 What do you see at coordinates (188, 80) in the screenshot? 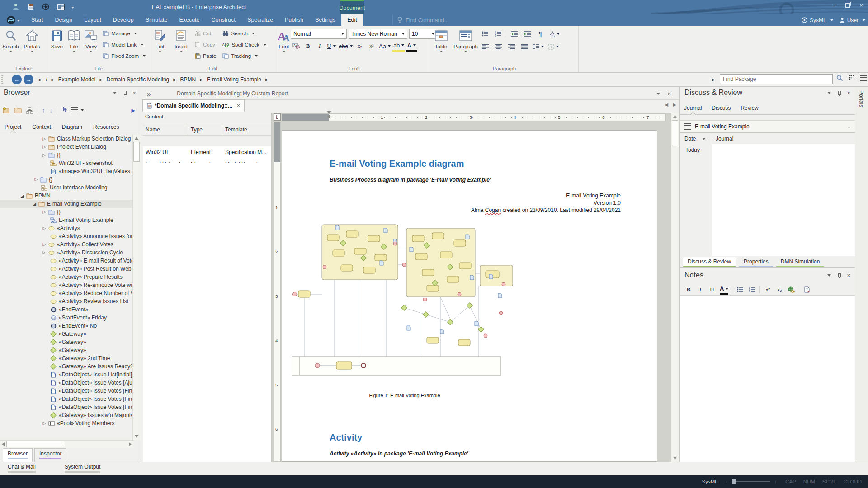
I see `breadcrumb-item-bpmn: BPMN` at bounding box center [188, 80].